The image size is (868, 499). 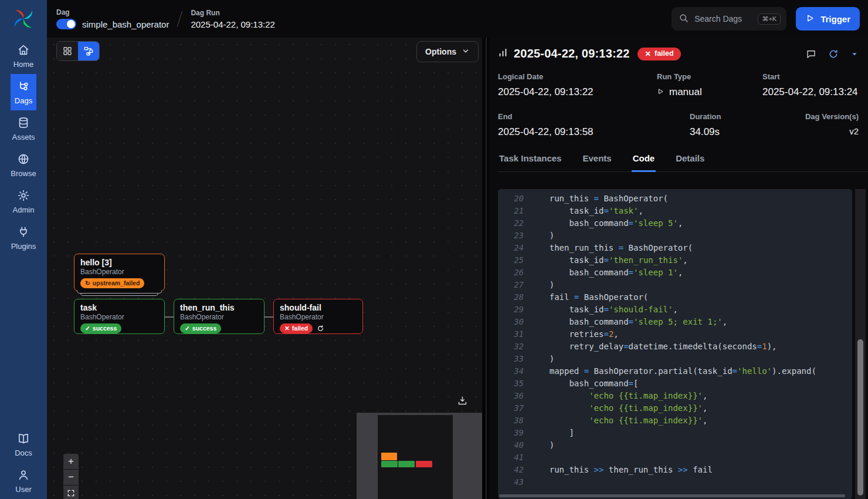 I want to click on line-number: 37, so click(x=514, y=409).